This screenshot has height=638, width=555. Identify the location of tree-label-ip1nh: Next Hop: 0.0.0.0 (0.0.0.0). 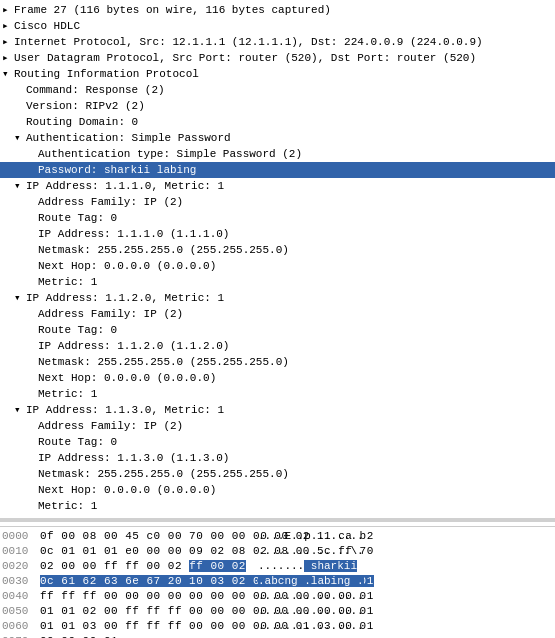
(127, 266).